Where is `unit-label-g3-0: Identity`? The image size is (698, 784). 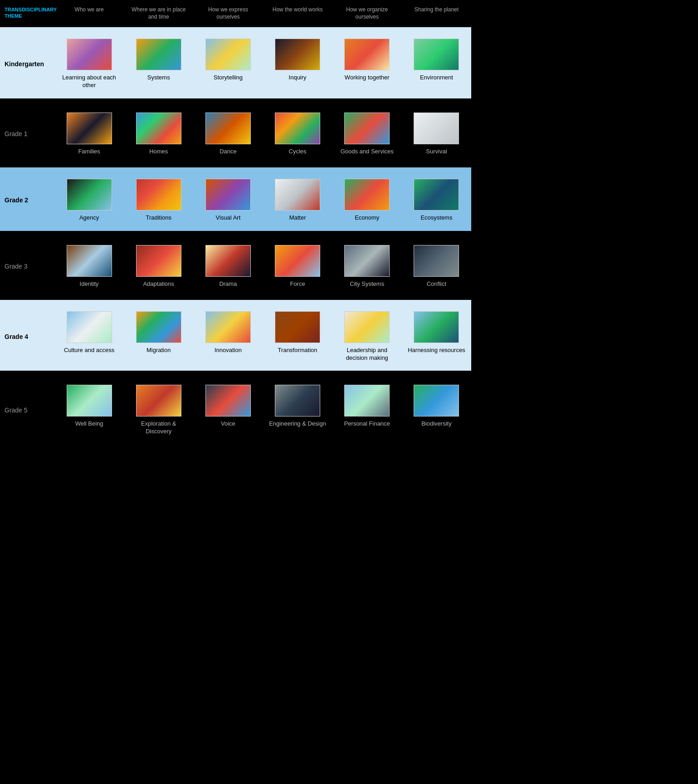 unit-label-g3-0: Identity is located at coordinates (89, 284).